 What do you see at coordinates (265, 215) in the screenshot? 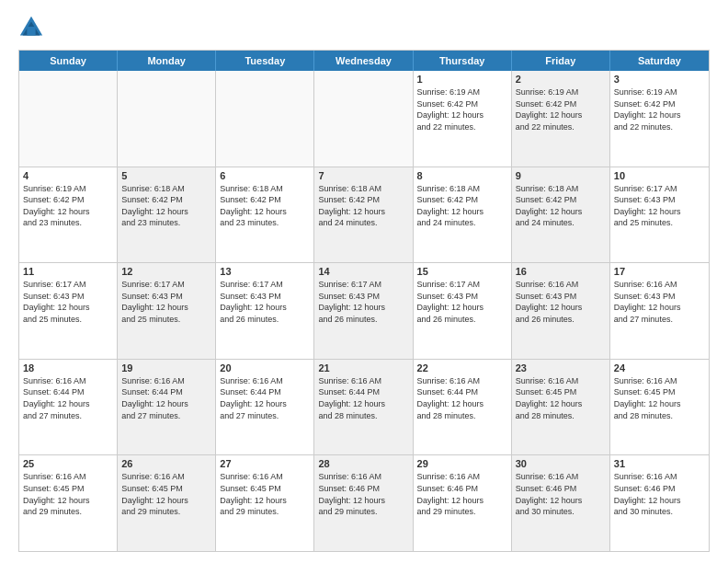
I see `day-cell-6: 6Sunrise: 6:18 AM Sunset: 6:42 PM Daylig…` at bounding box center [265, 215].